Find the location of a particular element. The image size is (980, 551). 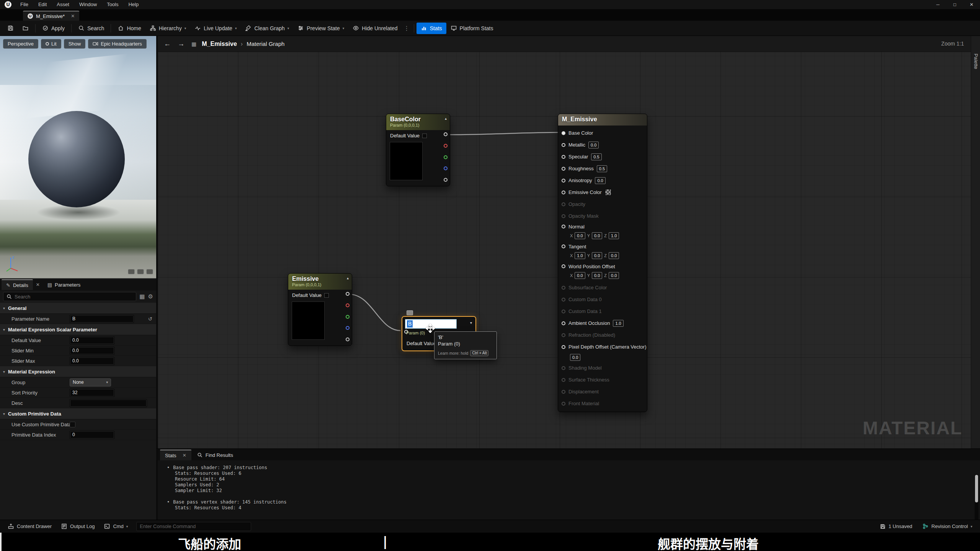

checkbox-use-custom-primitive-data is located at coordinates (73, 425).